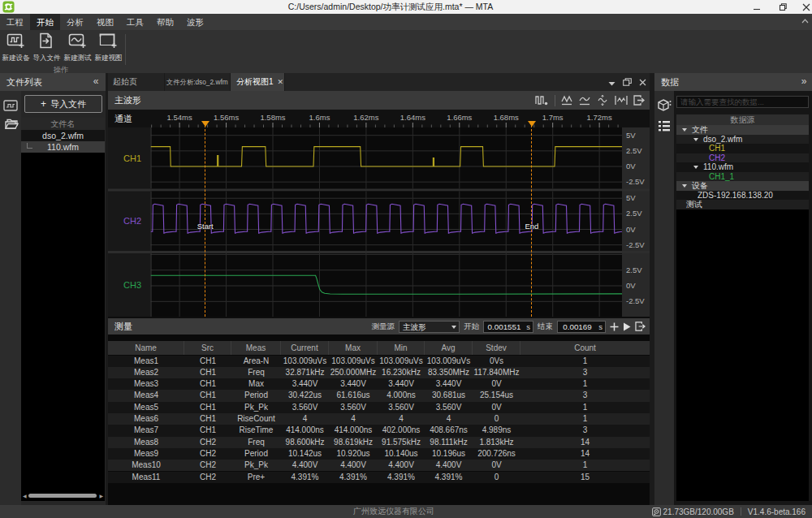 The image size is (812, 518). I want to click on device-view-icon, so click(11, 106).